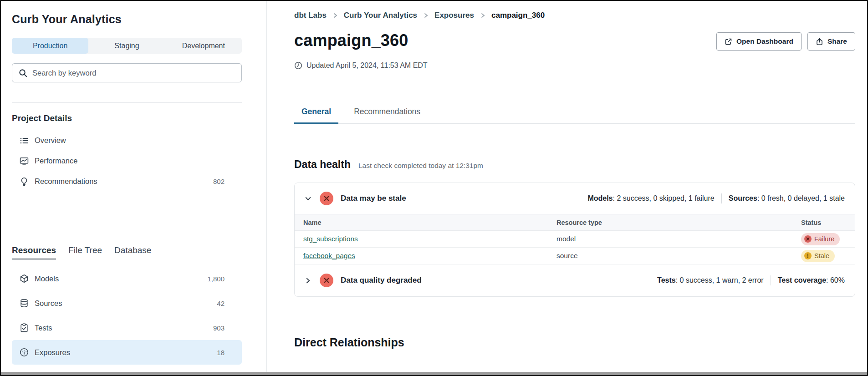  I want to click on sidebar-item-count: 18, so click(220, 352).